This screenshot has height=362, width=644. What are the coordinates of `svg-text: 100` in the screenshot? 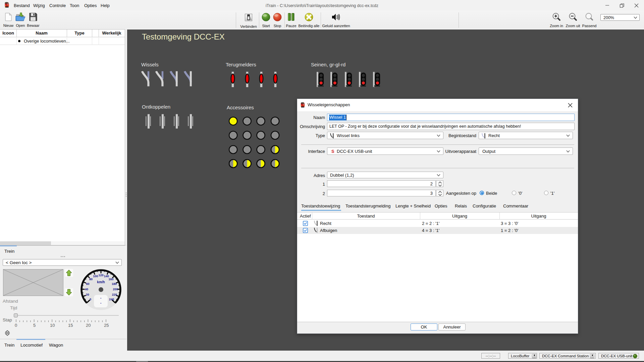 It's located at (95, 276).